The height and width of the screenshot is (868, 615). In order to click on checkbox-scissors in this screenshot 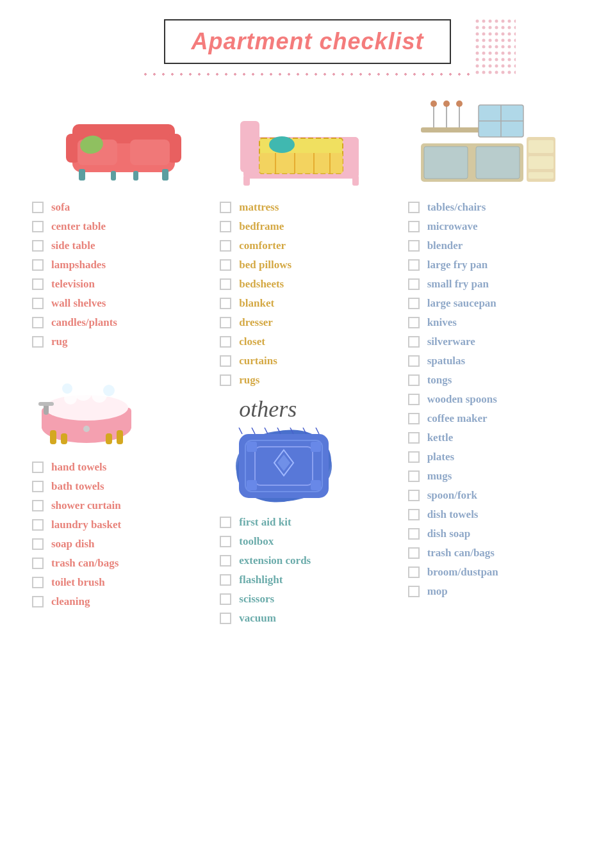, I will do `click(226, 599)`.